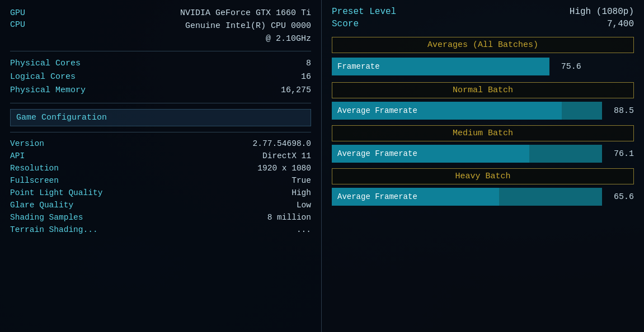  I want to click on heavy-batch-section: Heavy Batch Average Framerate 65.6, so click(483, 187).